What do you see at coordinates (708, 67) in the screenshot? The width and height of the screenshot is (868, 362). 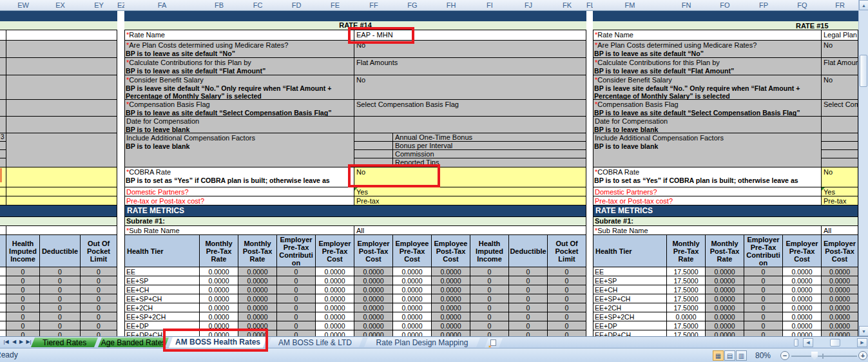 I see `cell-calc_contrib-label: *Calculate Contributions for this Plan b…` at bounding box center [708, 67].